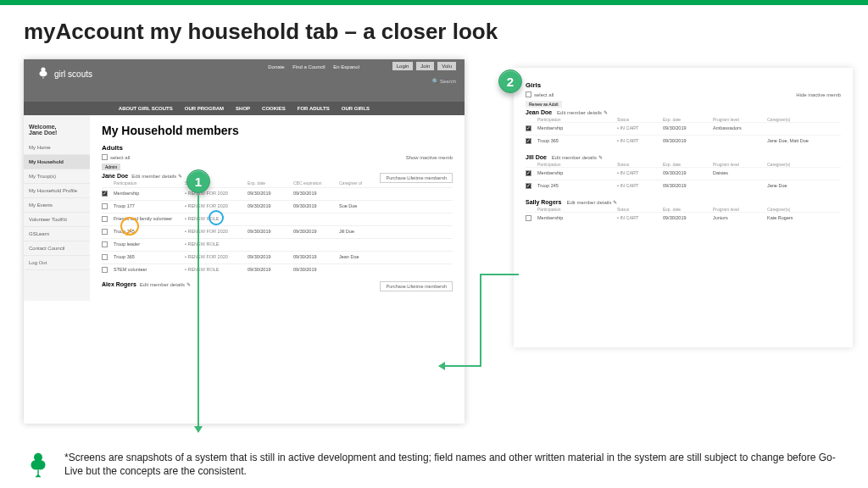 This screenshot has height=488, width=868. Describe the element at coordinates (277, 244) in the screenshot. I see `role-row: Troop leader• RENEW ROLE` at that location.